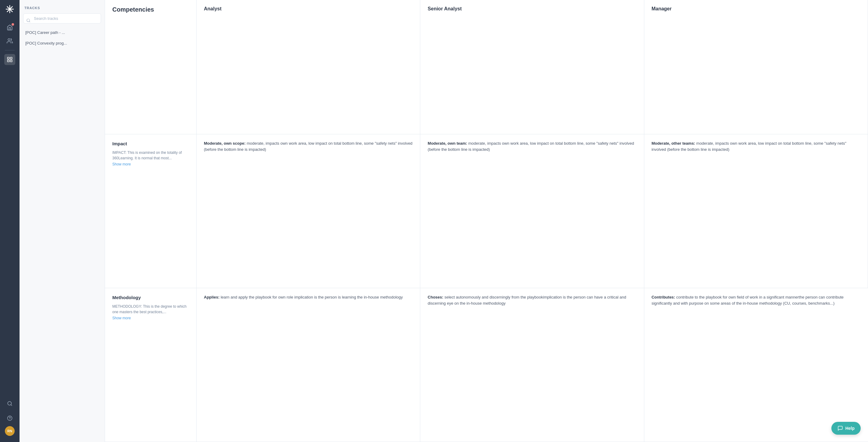 Image resolution: width=868 pixels, height=442 pixels. What do you see at coordinates (10, 404) in the screenshot?
I see `search-nav-item` at bounding box center [10, 404].